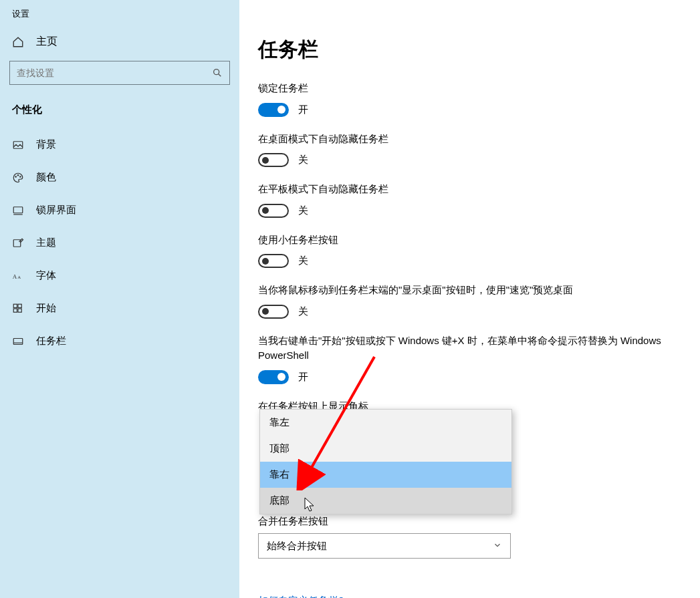 The width and height of the screenshot is (700, 598). Describe the element at coordinates (384, 546) in the screenshot. I see `combine-taskbar-select: 始终合并按钮` at that location.